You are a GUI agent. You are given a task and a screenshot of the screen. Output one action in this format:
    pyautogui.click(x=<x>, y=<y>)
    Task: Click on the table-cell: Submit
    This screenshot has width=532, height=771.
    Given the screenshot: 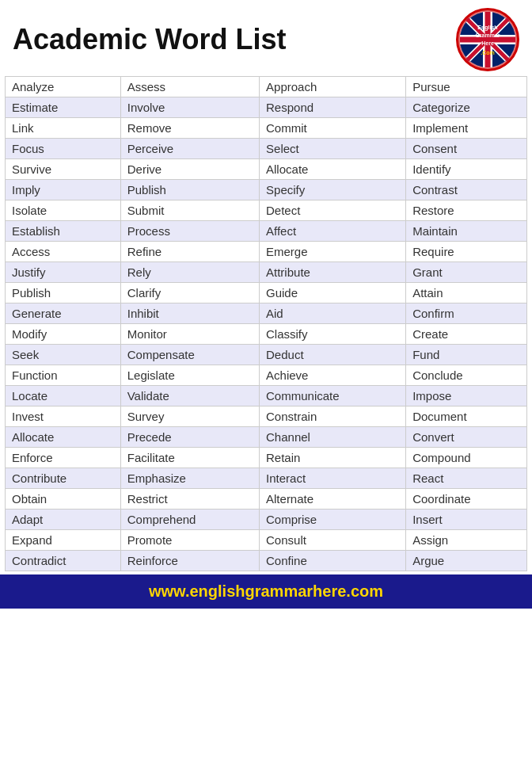 What is the action you would take?
    pyautogui.click(x=190, y=211)
    